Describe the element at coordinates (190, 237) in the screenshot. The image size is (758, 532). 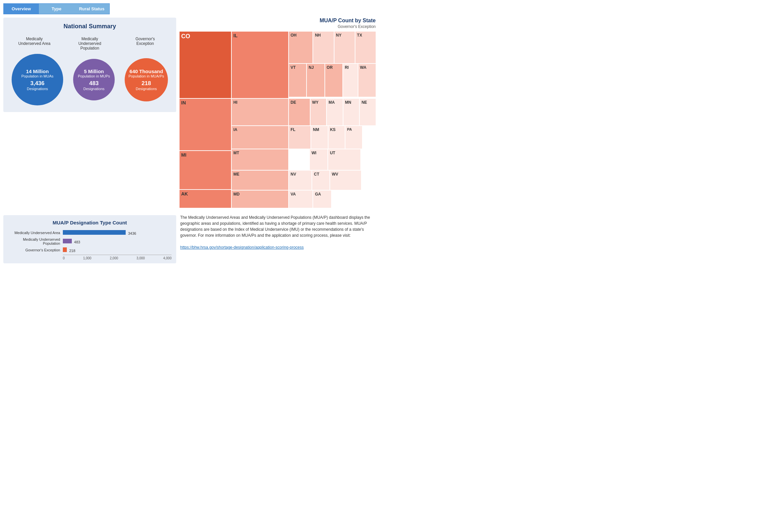
I see `bottom-section: MUA/P Designation Type Count Medically U…` at that location.